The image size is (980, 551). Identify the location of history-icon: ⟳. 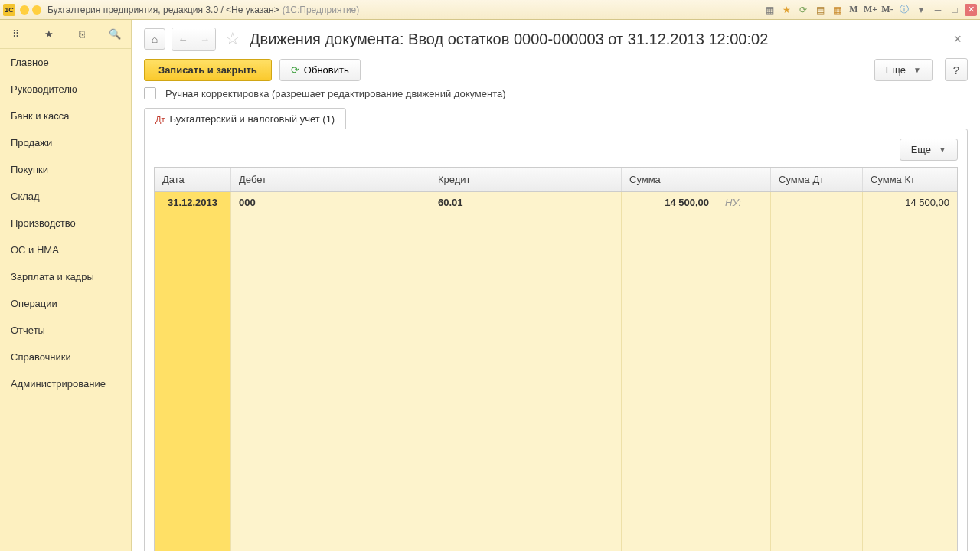
(803, 10).